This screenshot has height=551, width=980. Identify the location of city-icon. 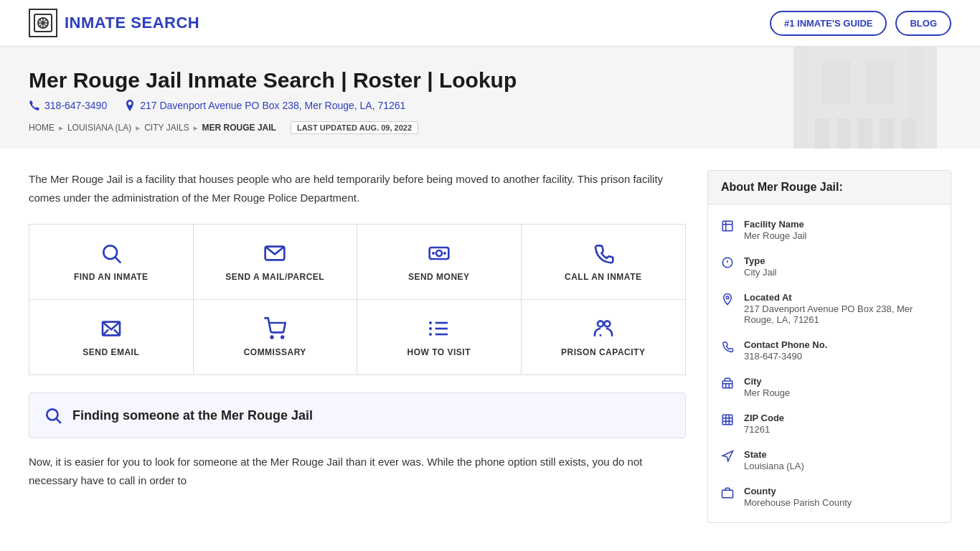
(728, 383).